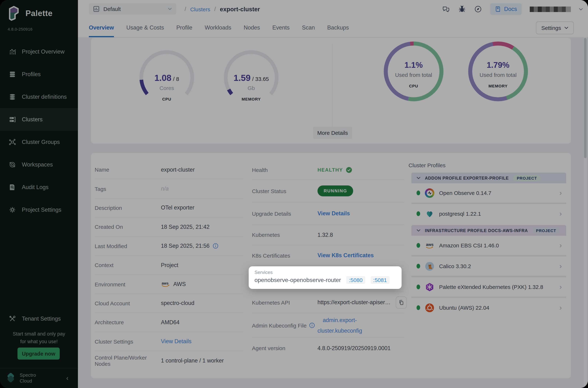  What do you see at coordinates (356, 280) in the screenshot?
I see `service-port-link-5080: :5080` at bounding box center [356, 280].